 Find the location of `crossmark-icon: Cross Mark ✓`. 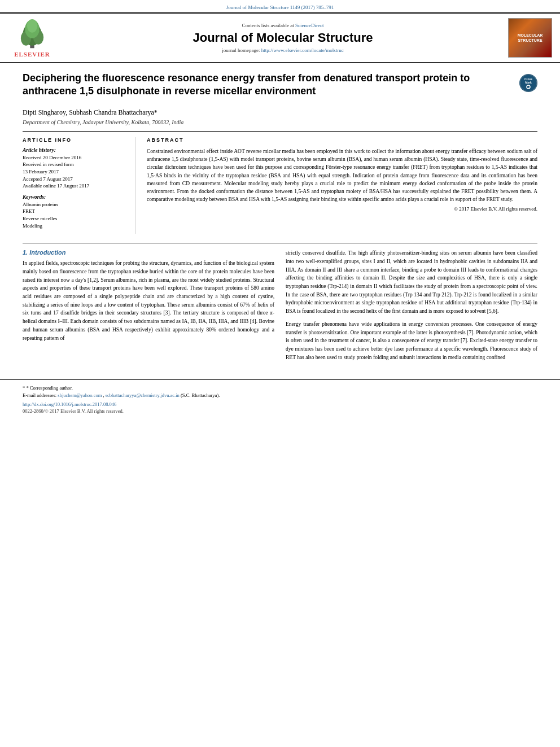

crossmark-icon: Cross Mark ✓ is located at coordinates (528, 83).